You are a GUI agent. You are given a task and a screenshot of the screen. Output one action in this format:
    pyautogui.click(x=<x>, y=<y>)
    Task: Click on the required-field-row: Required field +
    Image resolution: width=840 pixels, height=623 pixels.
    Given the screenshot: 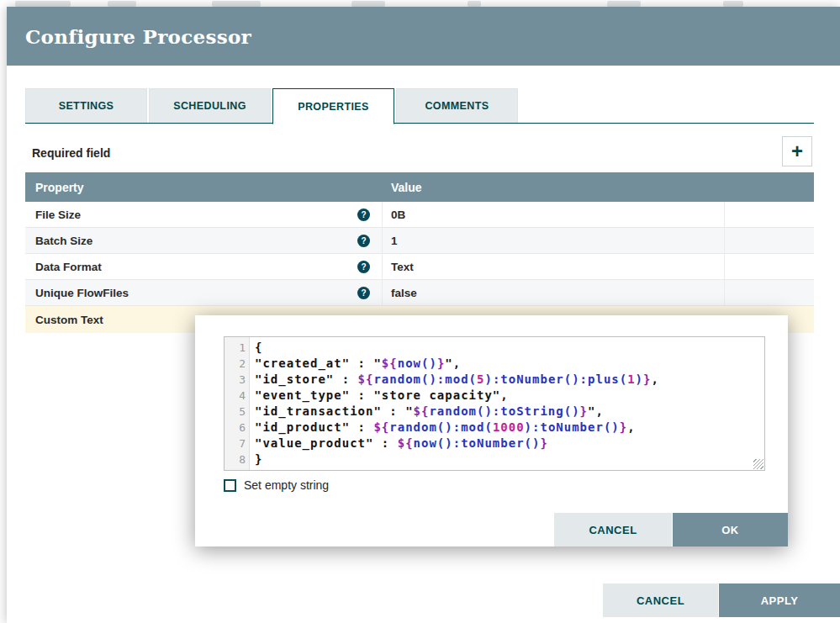 What is the action you would take?
    pyautogui.click(x=423, y=151)
    